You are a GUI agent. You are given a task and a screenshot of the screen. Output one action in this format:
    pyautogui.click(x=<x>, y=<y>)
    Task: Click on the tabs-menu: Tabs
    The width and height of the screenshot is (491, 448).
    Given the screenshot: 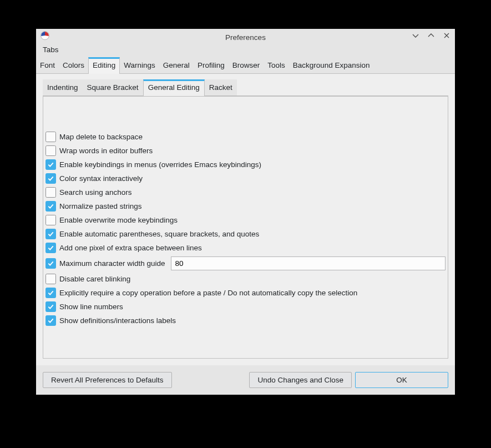 What is the action you would take?
    pyautogui.click(x=51, y=50)
    